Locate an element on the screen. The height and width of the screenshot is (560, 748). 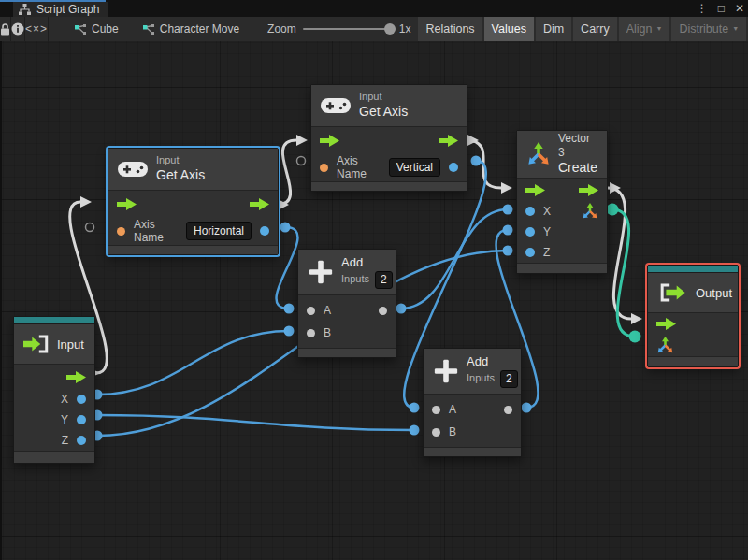
port-b-label: B is located at coordinates (327, 333).